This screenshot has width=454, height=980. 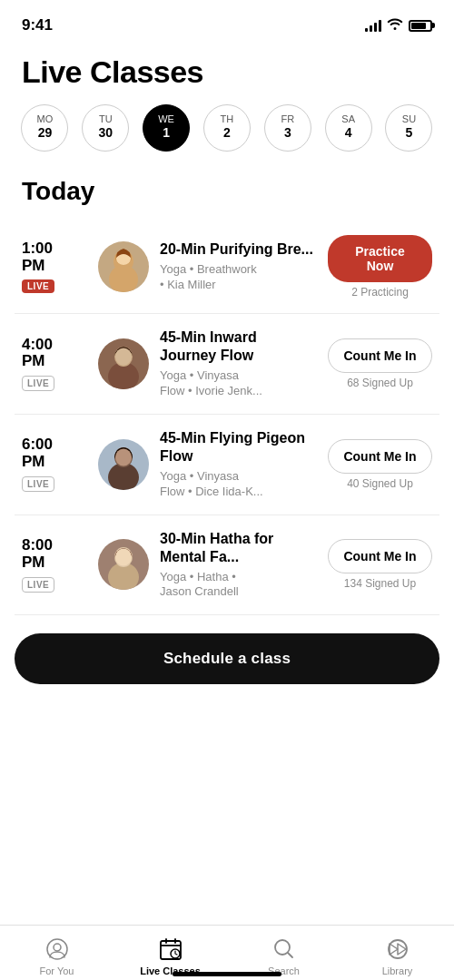 What do you see at coordinates (57, 971) in the screenshot?
I see `nav-label-for-you: For You` at bounding box center [57, 971].